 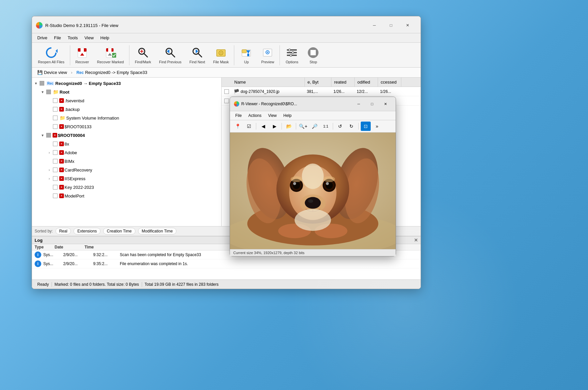 What do you see at coordinates (126, 83) in the screenshot?
I see `tree-item-recognized0: ▼ Rec Recognized0 → Empty Space33` at bounding box center [126, 83].